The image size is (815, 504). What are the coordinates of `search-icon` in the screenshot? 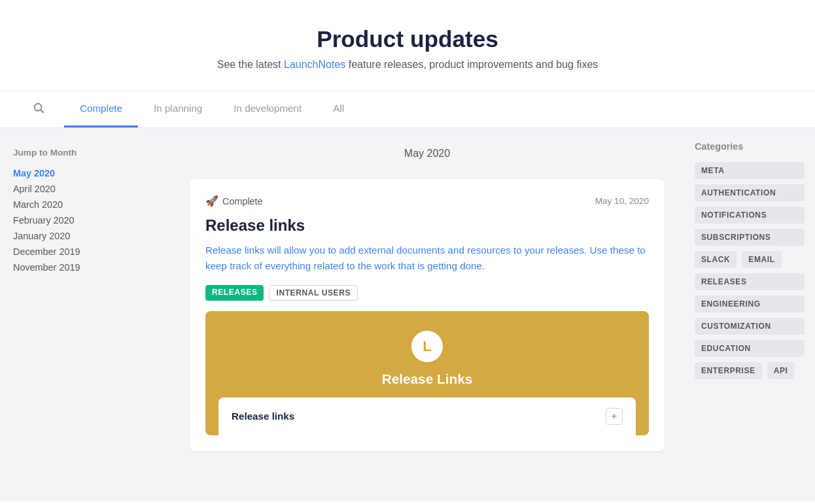 It's located at (39, 110).